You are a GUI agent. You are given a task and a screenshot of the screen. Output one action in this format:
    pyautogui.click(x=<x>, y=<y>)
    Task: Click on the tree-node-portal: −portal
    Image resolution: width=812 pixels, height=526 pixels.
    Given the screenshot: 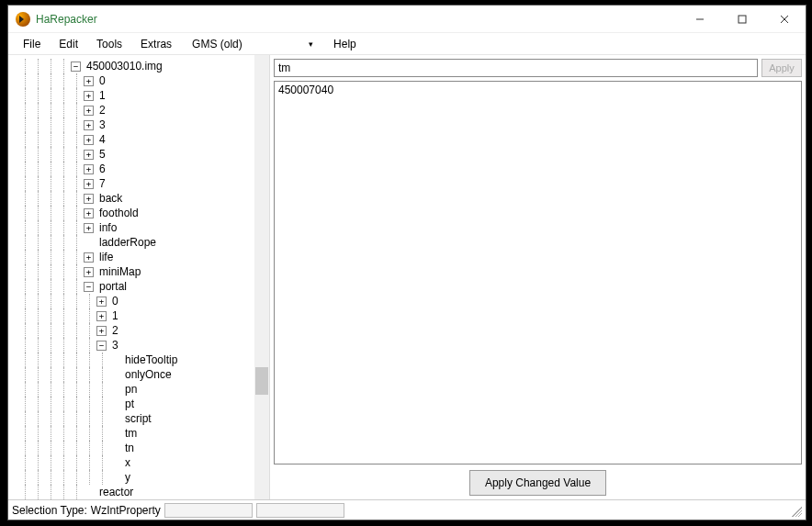 What is the action you would take?
    pyautogui.click(x=144, y=286)
    